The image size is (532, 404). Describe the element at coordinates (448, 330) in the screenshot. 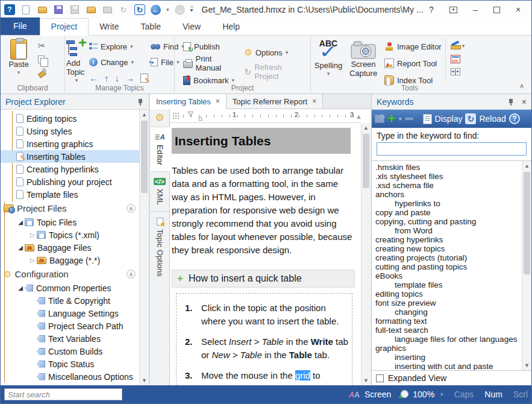

I see `keyword-item: full-text search` at that location.